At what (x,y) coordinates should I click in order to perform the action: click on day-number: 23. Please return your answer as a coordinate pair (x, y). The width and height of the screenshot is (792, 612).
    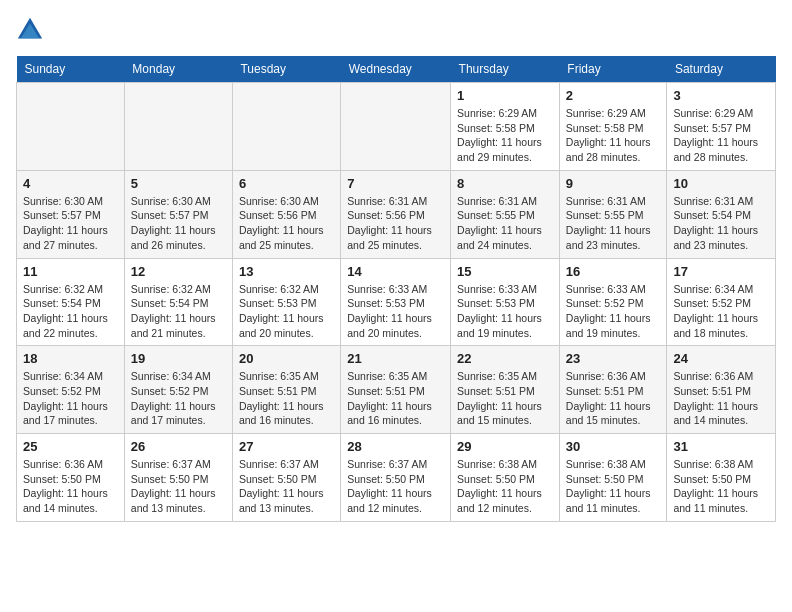
    Looking at the image, I should click on (614, 358).